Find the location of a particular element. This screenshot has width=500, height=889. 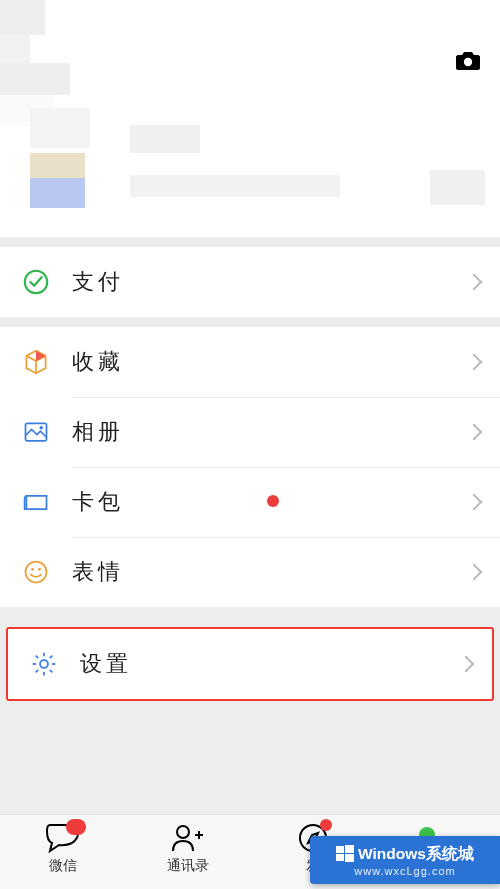

menu-item-stickers: 表情 is located at coordinates (250, 572).